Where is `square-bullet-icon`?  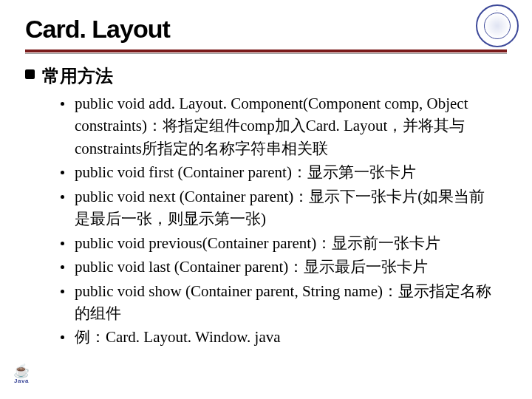 square-bullet-icon is located at coordinates (30, 74).